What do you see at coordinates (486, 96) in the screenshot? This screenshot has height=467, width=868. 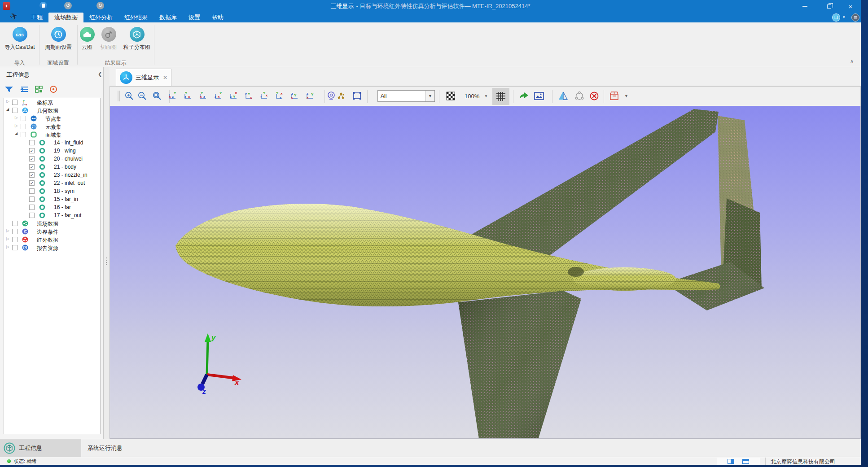 I see `zoom-caret-icon: ▼` at bounding box center [486, 96].